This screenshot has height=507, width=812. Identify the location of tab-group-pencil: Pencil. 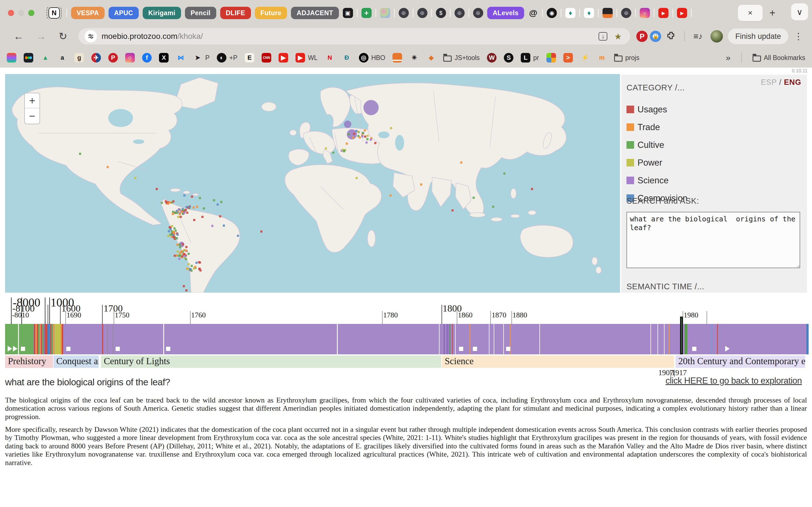
(201, 13).